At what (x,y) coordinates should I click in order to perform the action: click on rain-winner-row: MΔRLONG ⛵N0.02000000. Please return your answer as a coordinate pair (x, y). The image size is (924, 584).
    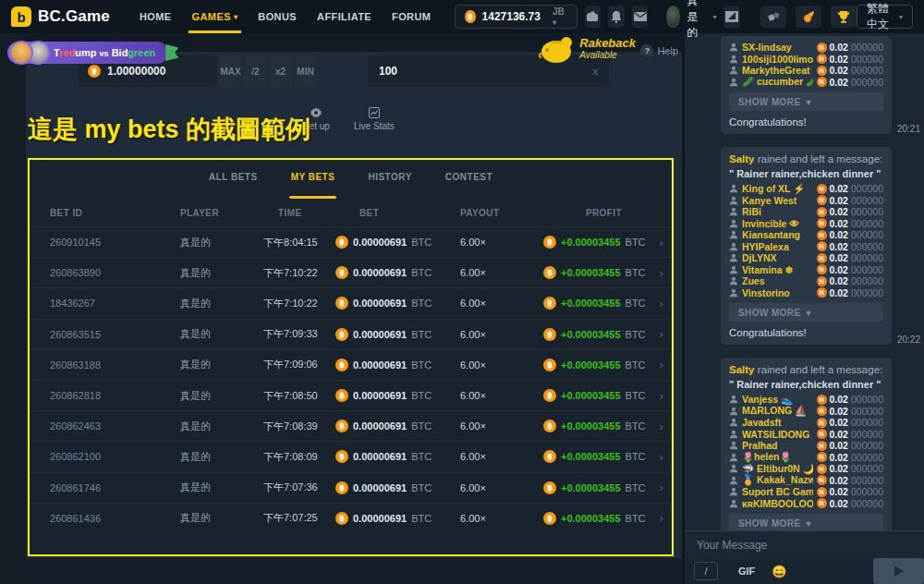
    Looking at the image, I should click on (806, 412).